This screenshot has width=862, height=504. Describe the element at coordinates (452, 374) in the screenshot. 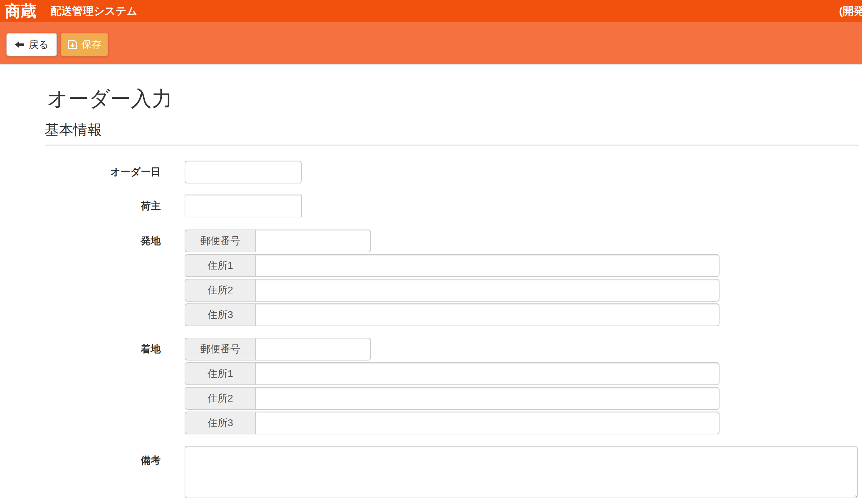

I see `destination-address1-group: 住所1` at that location.